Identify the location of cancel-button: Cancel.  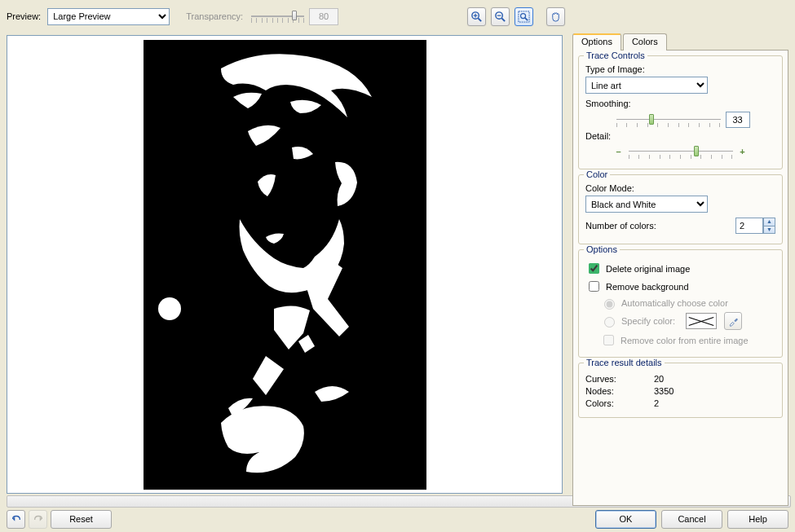
(691, 520).